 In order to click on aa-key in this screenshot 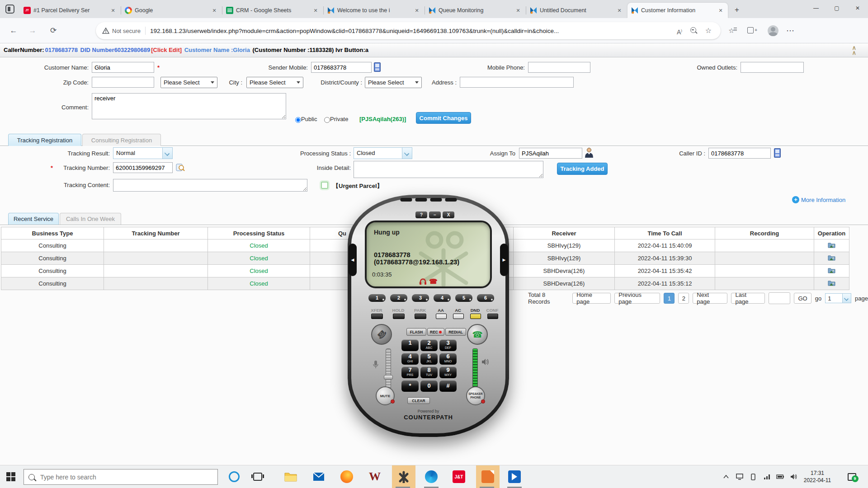, I will do `click(441, 316)`.